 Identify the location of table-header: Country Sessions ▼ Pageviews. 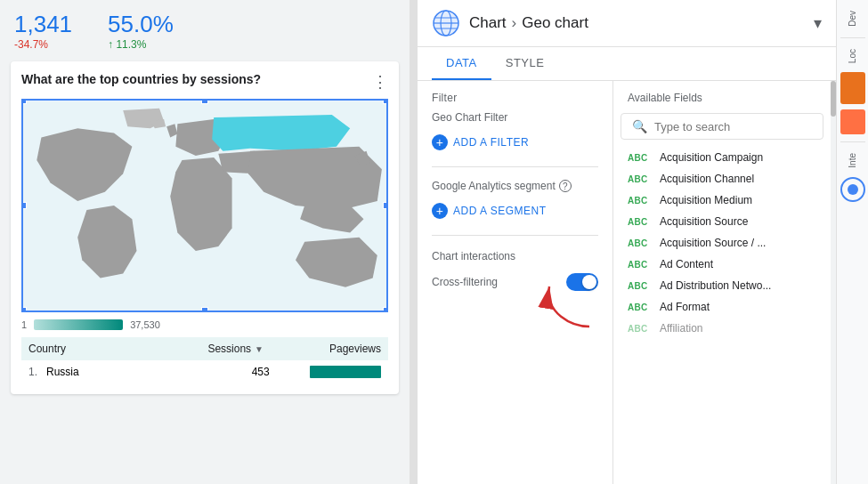
(205, 349).